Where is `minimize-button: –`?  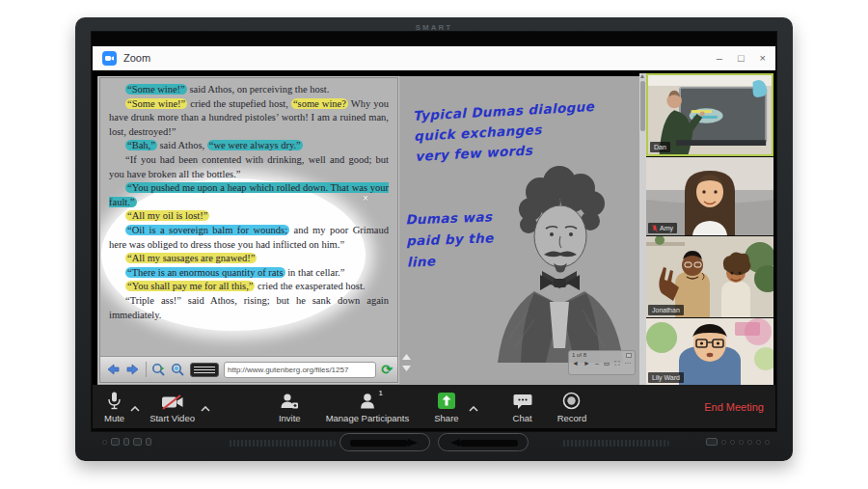
minimize-button: – is located at coordinates (719, 58).